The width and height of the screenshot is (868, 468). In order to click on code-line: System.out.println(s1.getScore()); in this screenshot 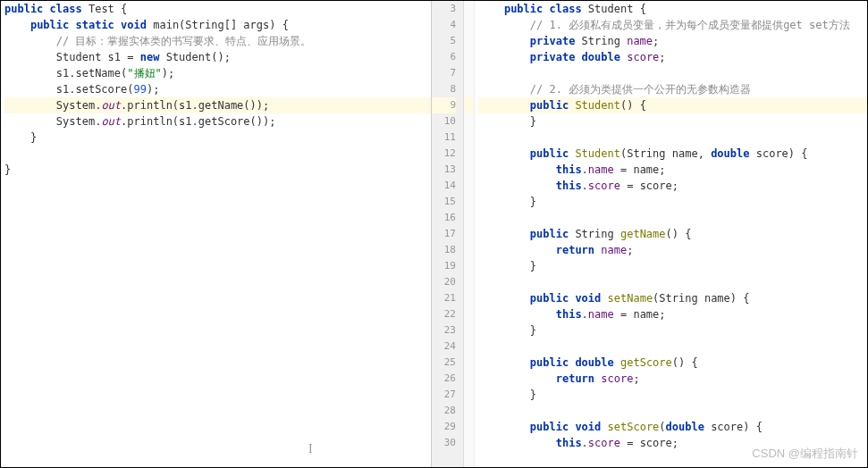, I will do `click(218, 121)`.